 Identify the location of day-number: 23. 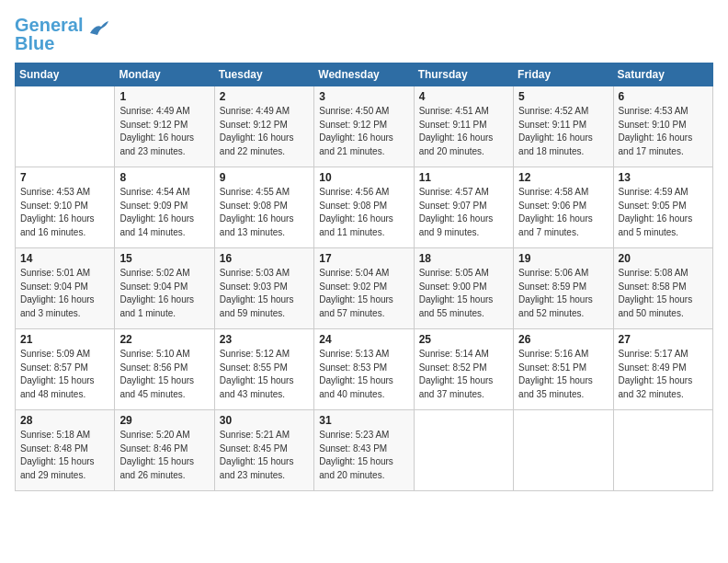
(265, 339).